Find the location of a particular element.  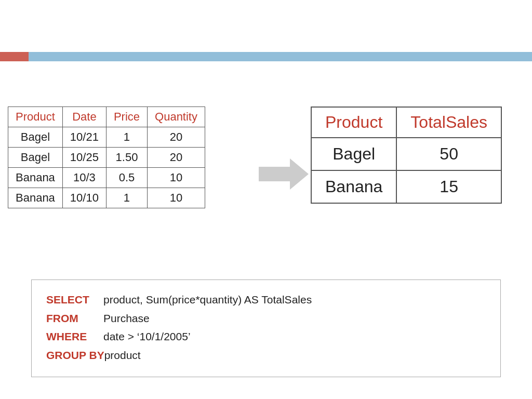

left-table-header-row: Product Date Price Quantity is located at coordinates (107, 117).